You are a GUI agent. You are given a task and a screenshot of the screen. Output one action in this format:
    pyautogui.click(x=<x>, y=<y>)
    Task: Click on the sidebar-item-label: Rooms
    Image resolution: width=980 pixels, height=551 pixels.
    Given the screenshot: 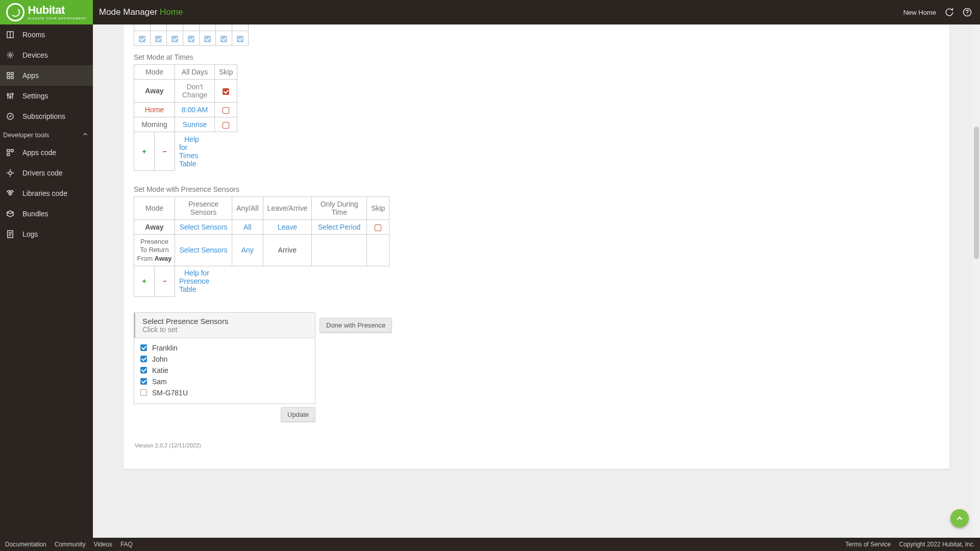 What is the action you would take?
    pyautogui.click(x=34, y=35)
    